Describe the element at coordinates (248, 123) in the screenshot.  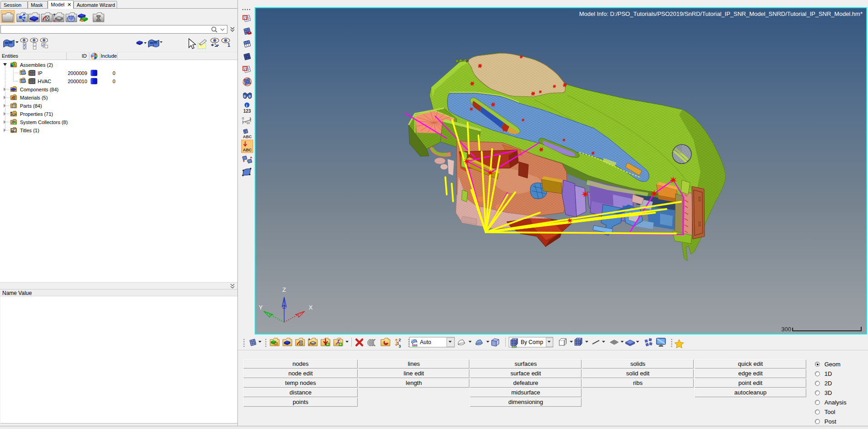
I see `svg-text: *10` at that location.